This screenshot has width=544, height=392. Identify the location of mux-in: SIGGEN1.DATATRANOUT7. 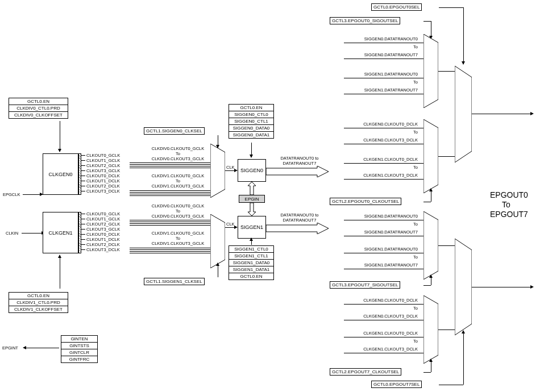
(376, 90).